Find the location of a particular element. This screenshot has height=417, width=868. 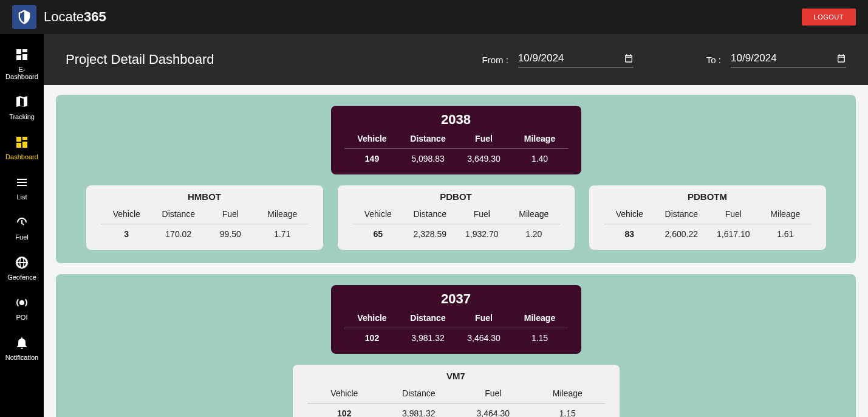

fuel-value: 1,617.10 is located at coordinates (734, 234).